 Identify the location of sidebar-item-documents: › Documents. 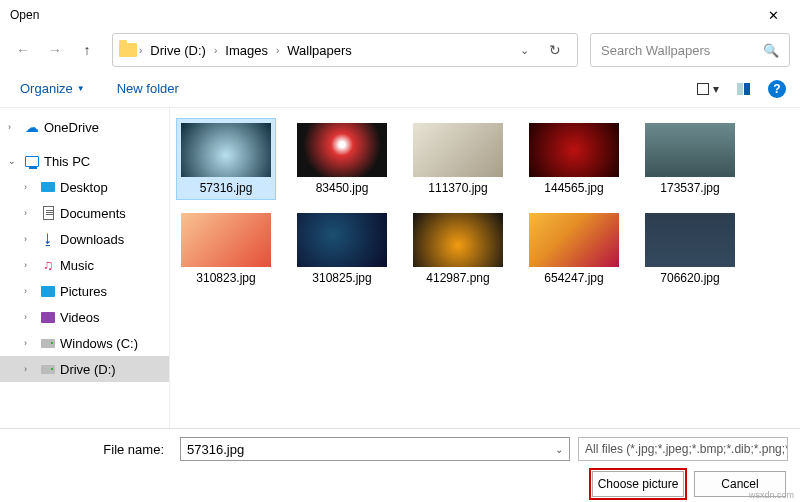
(84, 213).